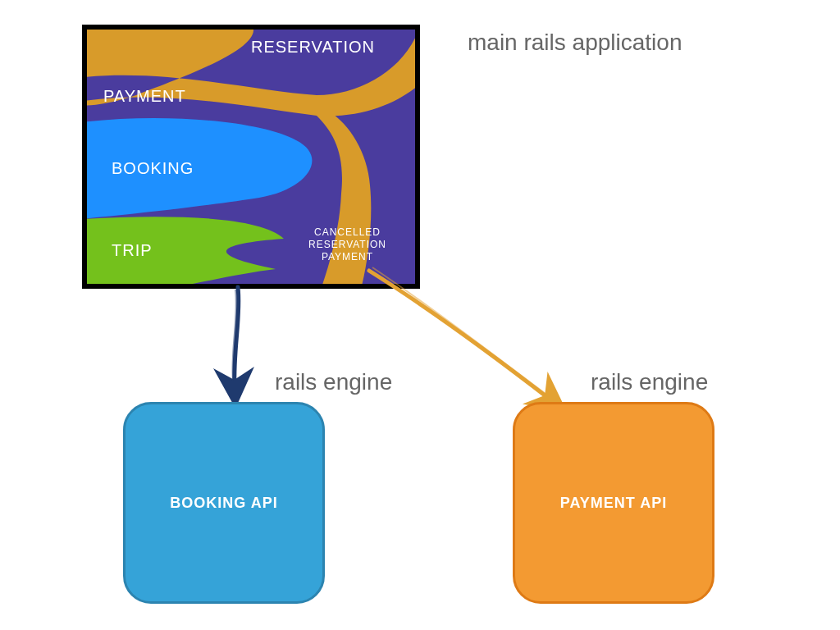 Image resolution: width=840 pixels, height=630 pixels. I want to click on payment-label: PAYMENT, so click(144, 97).